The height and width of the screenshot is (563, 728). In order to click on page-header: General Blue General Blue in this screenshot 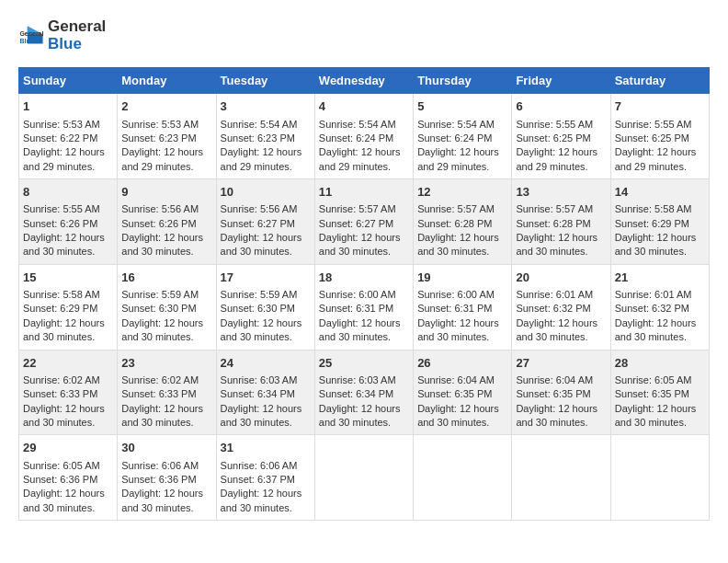, I will do `click(364, 35)`.